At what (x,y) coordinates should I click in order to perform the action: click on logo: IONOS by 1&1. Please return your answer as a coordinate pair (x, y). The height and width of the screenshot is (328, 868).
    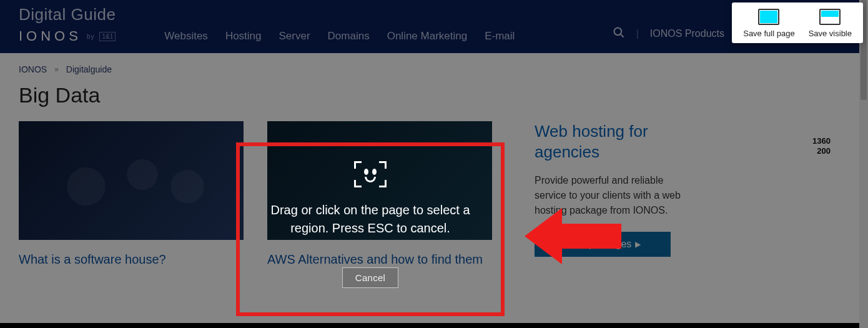
    Looking at the image, I should click on (67, 36).